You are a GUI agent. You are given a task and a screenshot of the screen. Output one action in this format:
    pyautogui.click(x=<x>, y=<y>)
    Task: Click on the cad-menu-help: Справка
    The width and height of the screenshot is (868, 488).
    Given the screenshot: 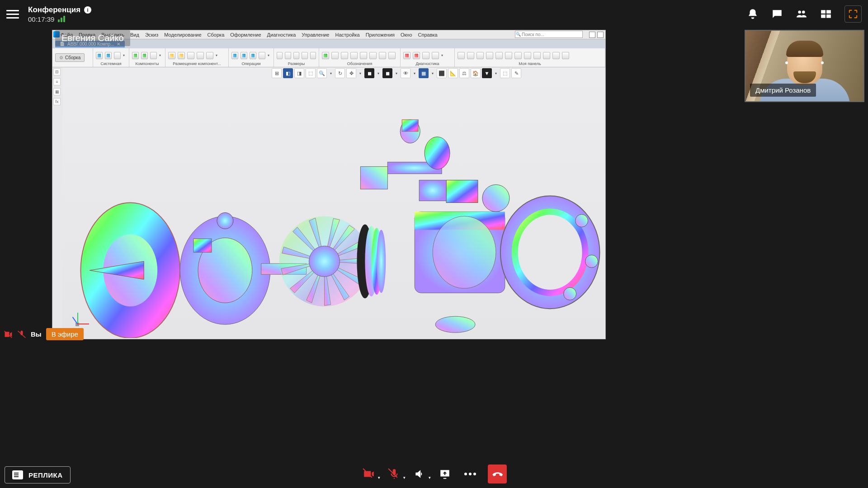 What is the action you would take?
    pyautogui.click(x=428, y=35)
    